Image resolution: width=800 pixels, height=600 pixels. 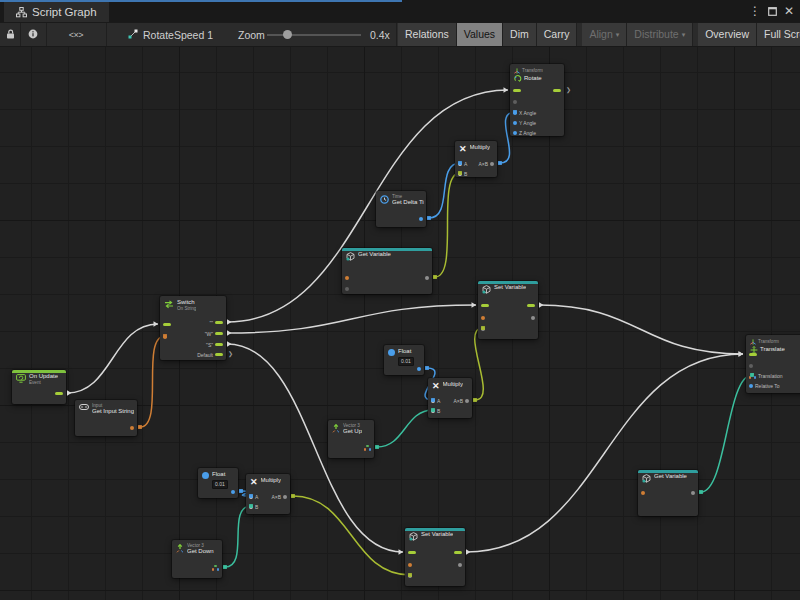 I want to click on node-set-variable-bottom: Set Variable, so click(x=435, y=557).